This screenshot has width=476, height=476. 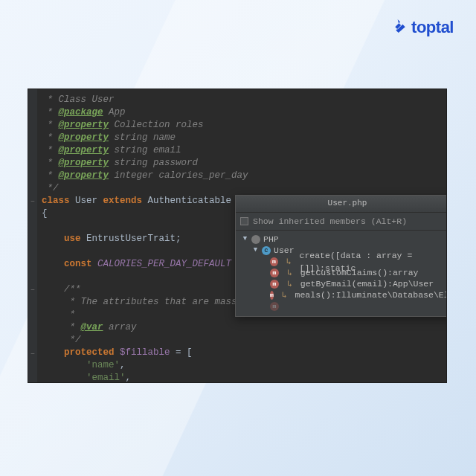 What do you see at coordinates (424, 28) in the screenshot?
I see `brand-logo: toptal` at bounding box center [424, 28].